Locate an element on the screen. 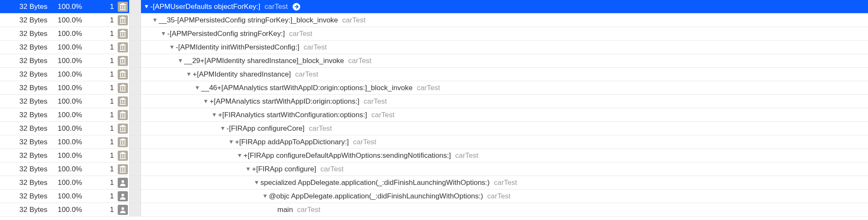  user-code-icon is located at coordinates (123, 196).